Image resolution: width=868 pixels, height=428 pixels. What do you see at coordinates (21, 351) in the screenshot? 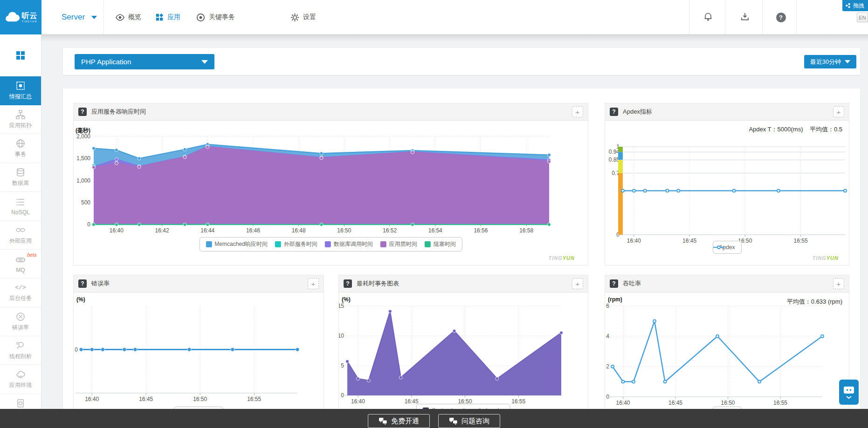
I see `sidebar-item-thread-profiling: 线程剖析` at bounding box center [21, 351].